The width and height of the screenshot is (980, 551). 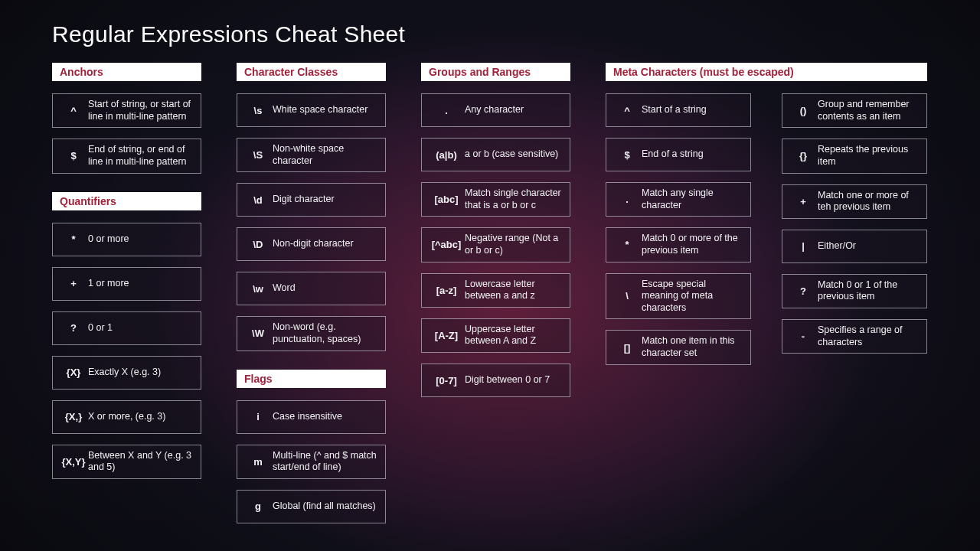 What do you see at coordinates (514, 199) in the screenshot?
I see `regex-description: Match single character that is a or b or…` at bounding box center [514, 199].